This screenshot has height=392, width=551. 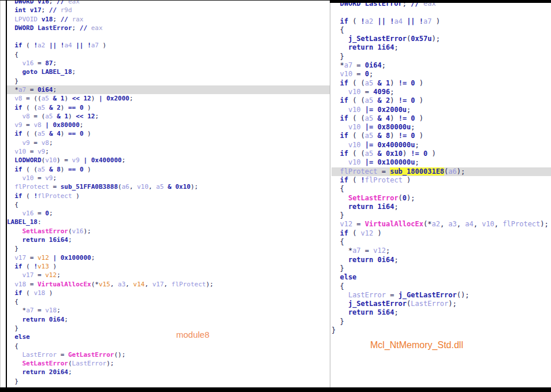 I want to click on pane-divider, so click(x=330, y=194).